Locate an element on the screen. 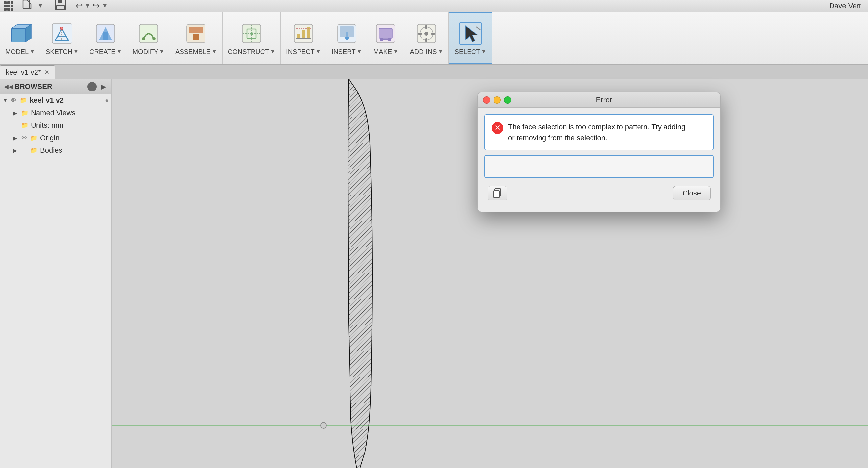  dialog-maximize-button is located at coordinates (507, 100).